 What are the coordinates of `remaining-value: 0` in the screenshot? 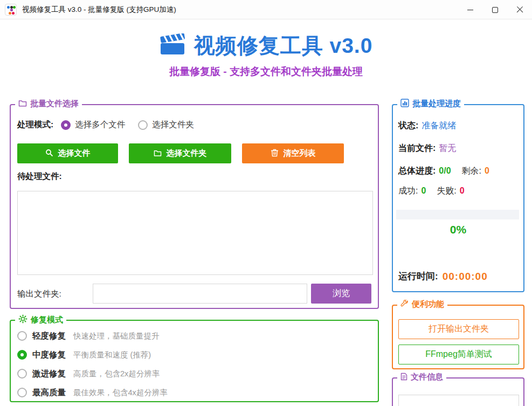 It's located at (487, 171).